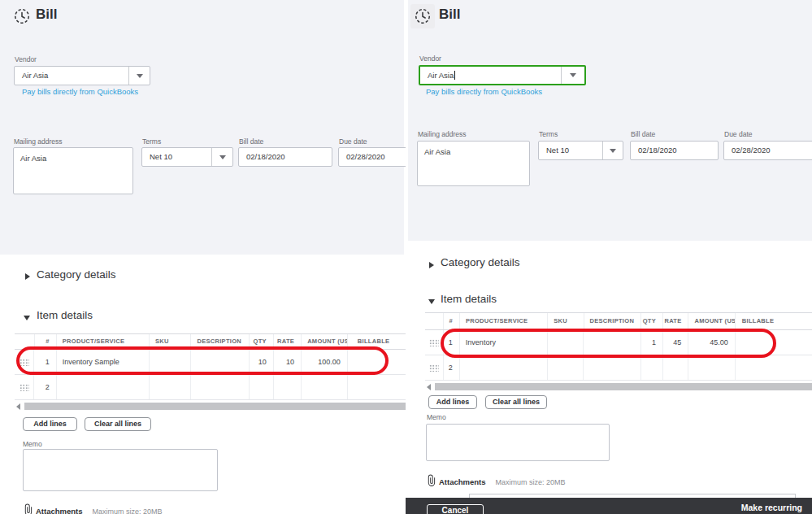  Describe the element at coordinates (59, 511) in the screenshot. I see `attachments-label: Attachments` at that location.